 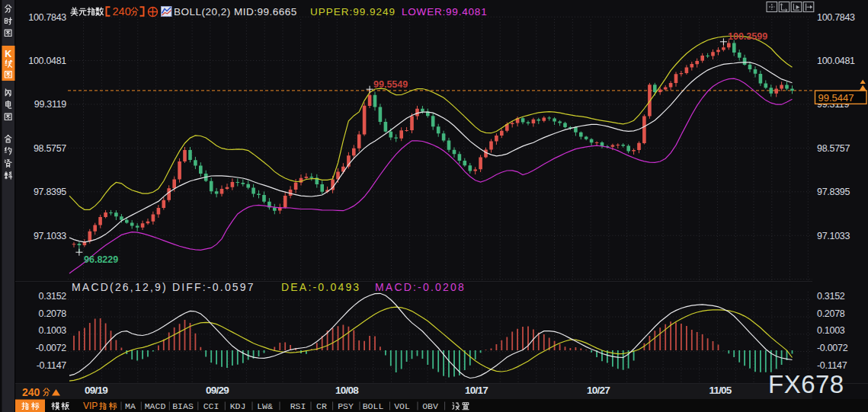 What do you see at coordinates (96, 390) in the screenshot?
I see `svg-text: 09/19` at bounding box center [96, 390].